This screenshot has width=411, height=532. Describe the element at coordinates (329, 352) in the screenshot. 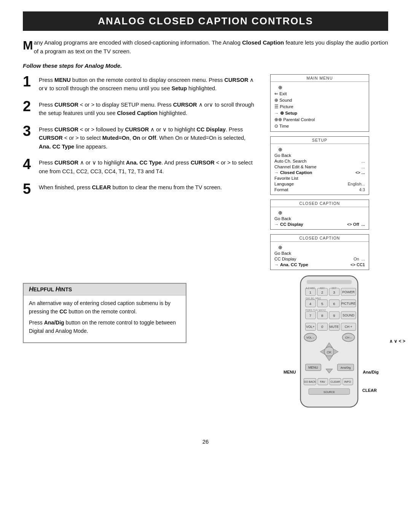

I see `remote-svg: 1 A-Z ABC 2 ABC 3 DEF POWER GHI JKL MNO …` at that location.